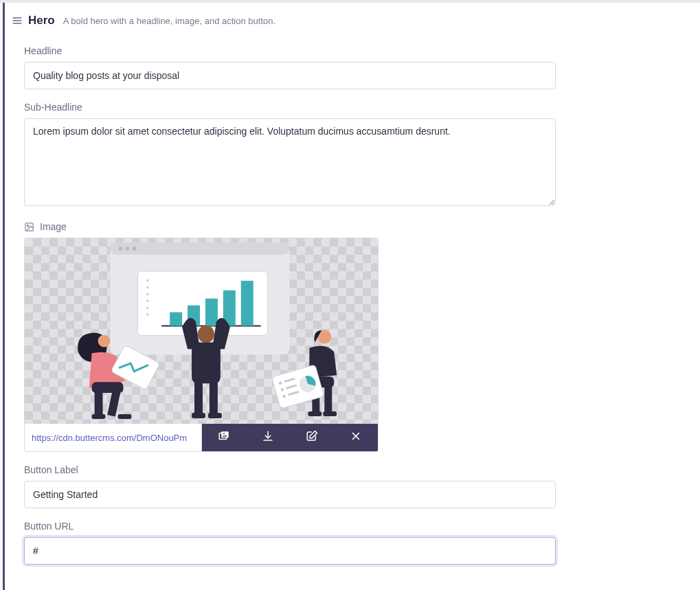  I want to click on headline-label: Headline, so click(352, 51).